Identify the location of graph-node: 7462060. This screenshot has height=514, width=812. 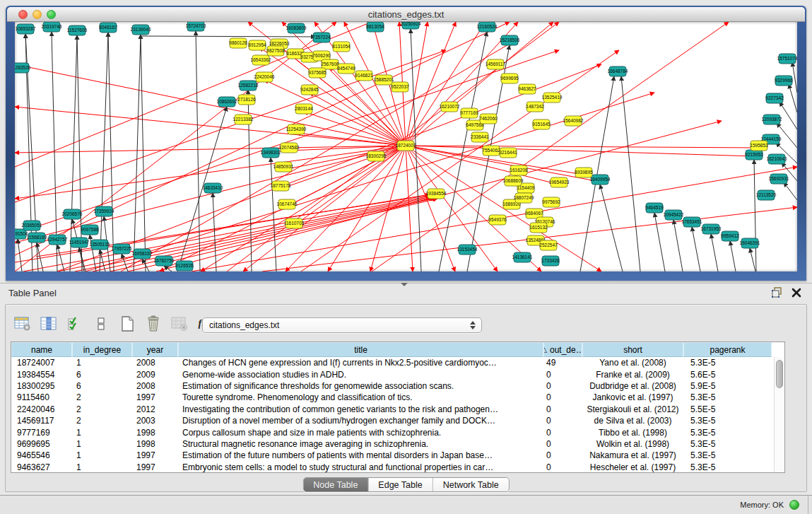
(488, 119).